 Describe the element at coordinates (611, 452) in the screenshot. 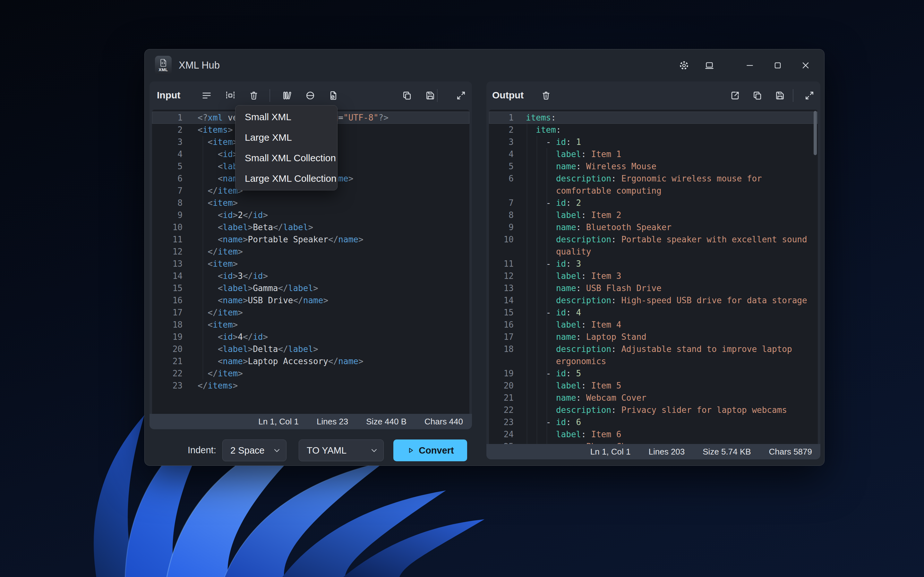

I see `cursor-position: Ln 1, Col 1` at that location.